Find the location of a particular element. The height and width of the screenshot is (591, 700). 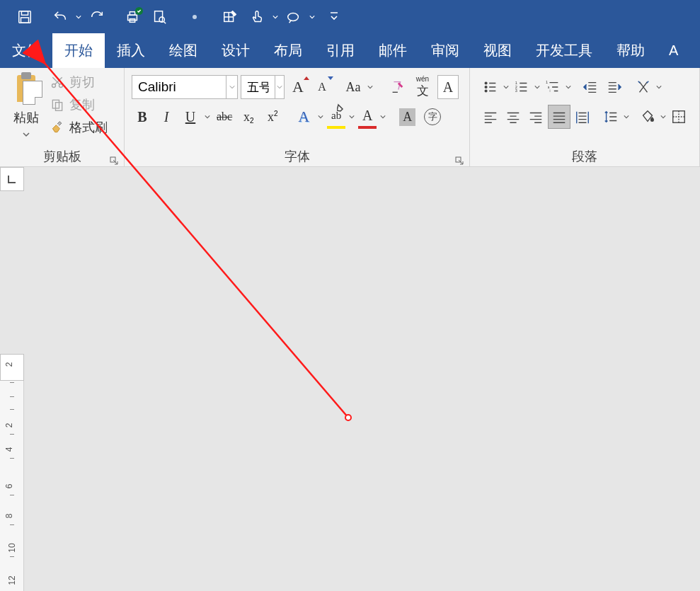

paste-dropdown is located at coordinates (26, 134).